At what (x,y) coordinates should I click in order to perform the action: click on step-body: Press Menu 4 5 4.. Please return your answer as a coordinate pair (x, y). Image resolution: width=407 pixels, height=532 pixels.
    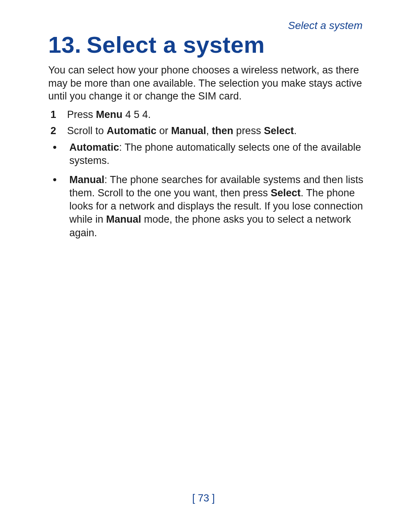
    Looking at the image, I should click on (216, 115).